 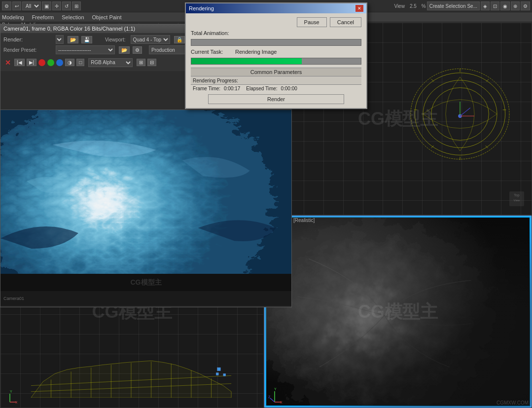 I want to click on viewport-nav-cube: Top View, so click(x=517, y=199).